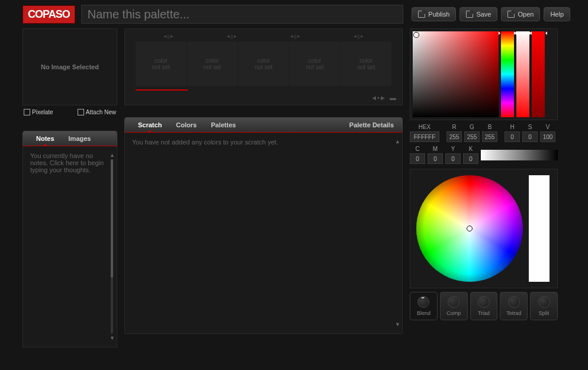 The height and width of the screenshot is (370, 588). What do you see at coordinates (264, 67) in the screenshot?
I see `palette-swatches-panel: ◄||►◄||►◄||►◄||► colornot set colornot s…` at bounding box center [264, 67].